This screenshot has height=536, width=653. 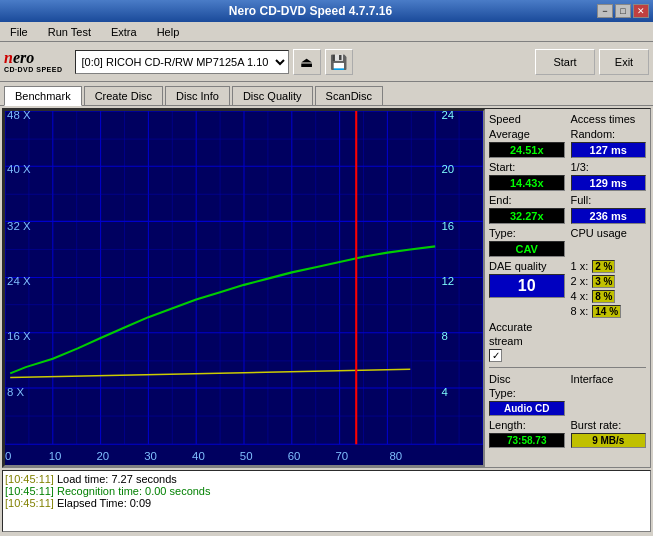 What do you see at coordinates (168, 32) in the screenshot?
I see `menu-help: Help` at bounding box center [168, 32].